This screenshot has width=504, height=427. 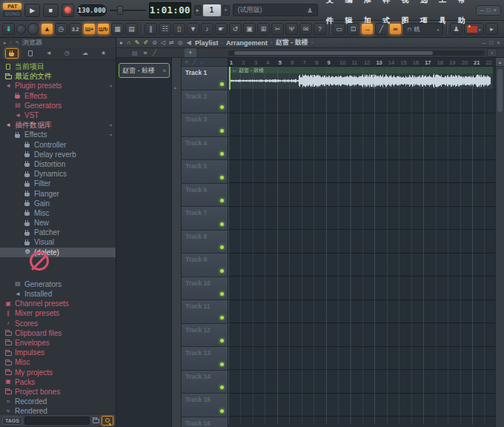 What do you see at coordinates (58, 242) in the screenshot?
I see `browser-item-visual: Visual` at bounding box center [58, 242].